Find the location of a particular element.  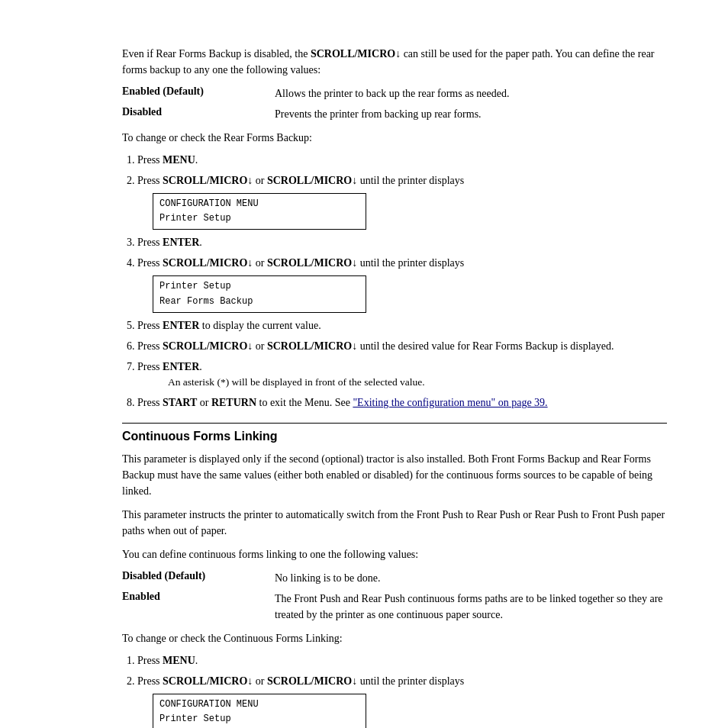

s2-def-enabled: The Front Push and Rear Push continuous … is located at coordinates (471, 607).